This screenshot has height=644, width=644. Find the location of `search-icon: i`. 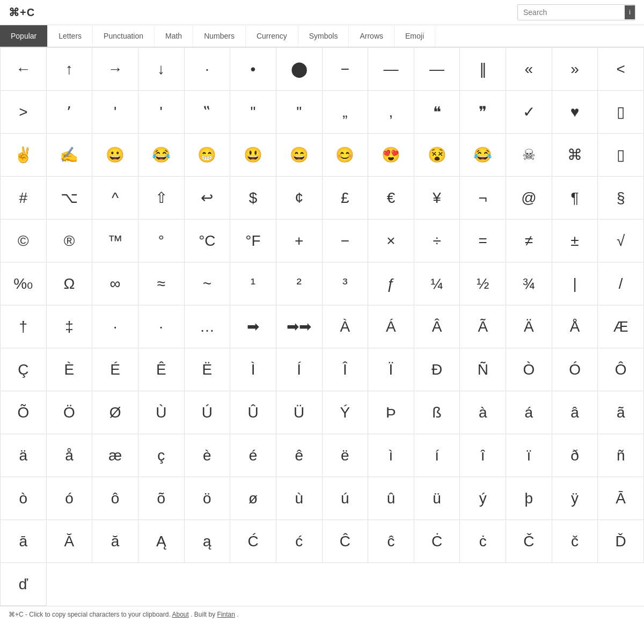

search-icon: i is located at coordinates (630, 12).